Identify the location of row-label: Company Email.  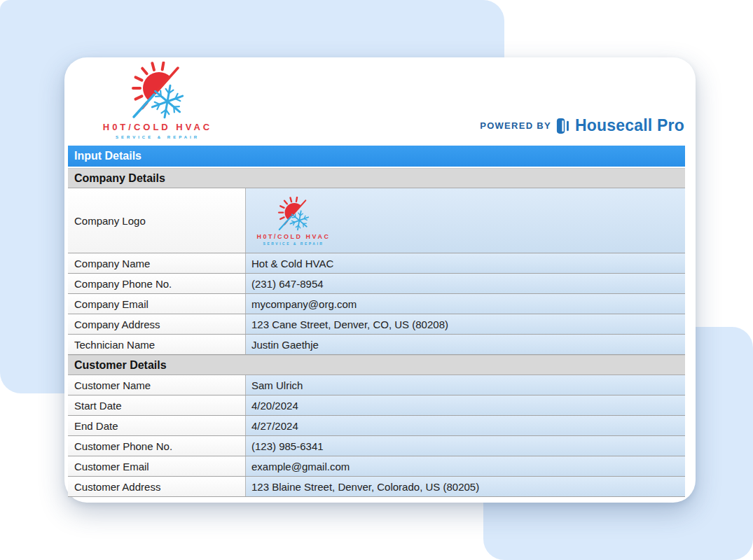
(157, 304).